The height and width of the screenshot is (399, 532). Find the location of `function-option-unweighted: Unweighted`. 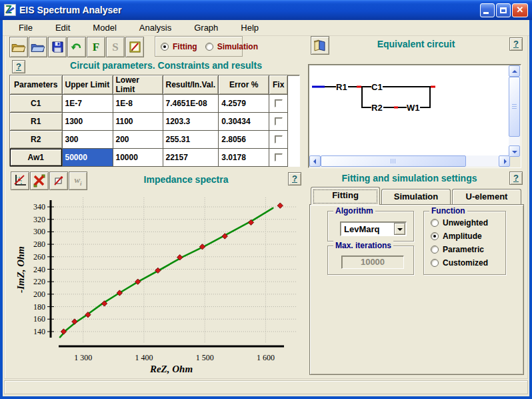

function-option-unweighted: Unweighted is located at coordinates (459, 223).